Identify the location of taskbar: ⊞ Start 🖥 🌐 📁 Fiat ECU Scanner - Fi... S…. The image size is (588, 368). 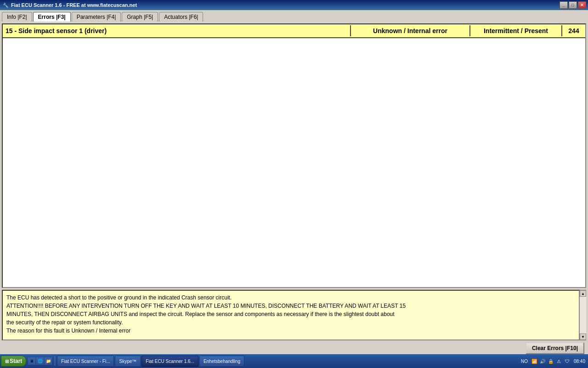
(294, 361).